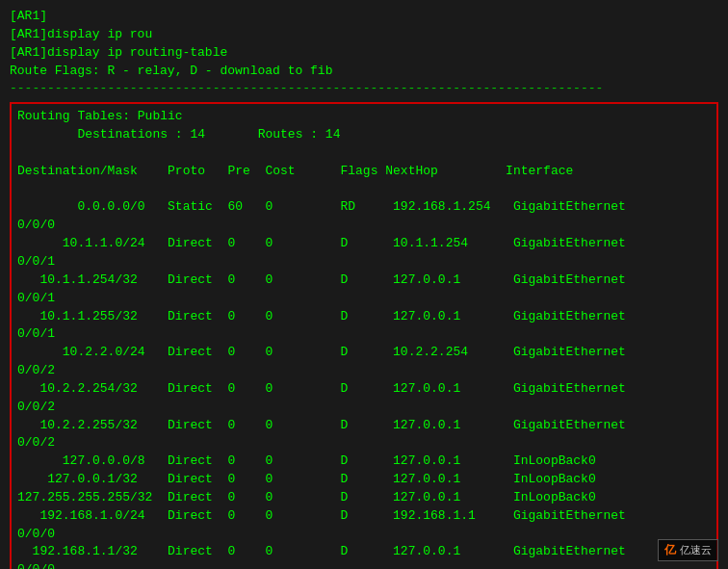 This screenshot has width=728, height=569. Describe the element at coordinates (364, 54) in the screenshot. I see `prompt-line-3: [AR1]display ip routing-table` at that location.